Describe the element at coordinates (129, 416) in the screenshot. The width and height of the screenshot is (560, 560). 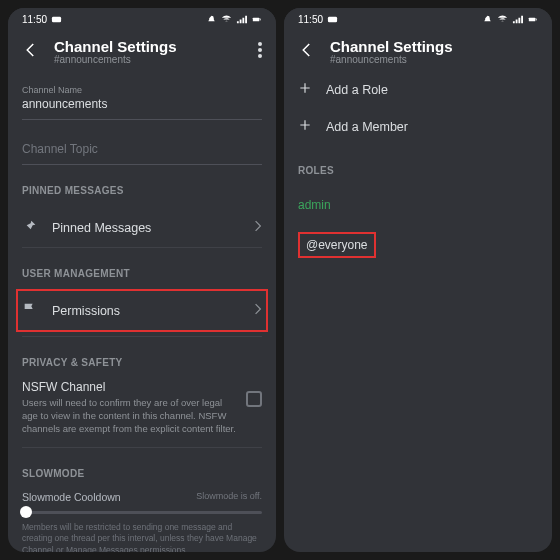
I see `nsfw-desc-text: Users will need to confirm they are of o…` at that location.